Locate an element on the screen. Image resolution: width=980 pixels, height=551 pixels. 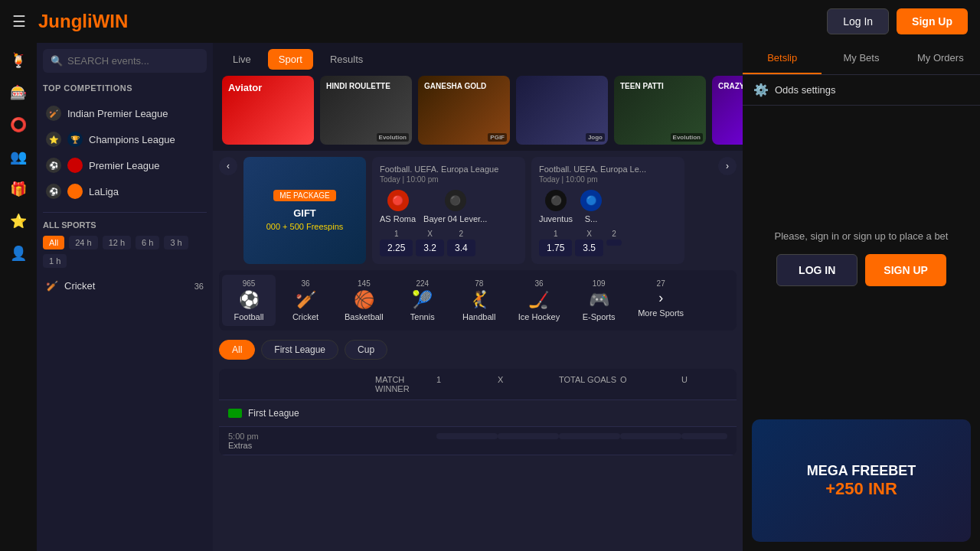
competition-ipl: 🏏 Indian Premier League is located at coordinates (125, 113).